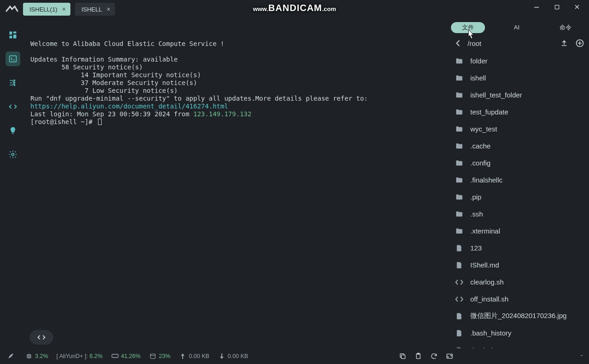 This screenshot has width=589, height=364. Describe the element at coordinates (519, 61) in the screenshot. I see `file-item: folder` at that location.